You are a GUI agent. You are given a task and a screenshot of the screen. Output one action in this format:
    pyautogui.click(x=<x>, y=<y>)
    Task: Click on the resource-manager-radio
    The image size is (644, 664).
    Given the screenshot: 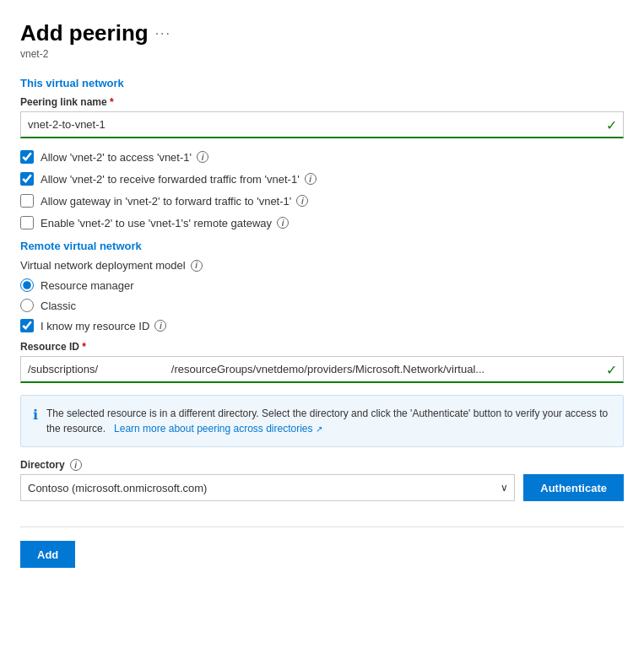 What is the action you would take?
    pyautogui.click(x=27, y=285)
    